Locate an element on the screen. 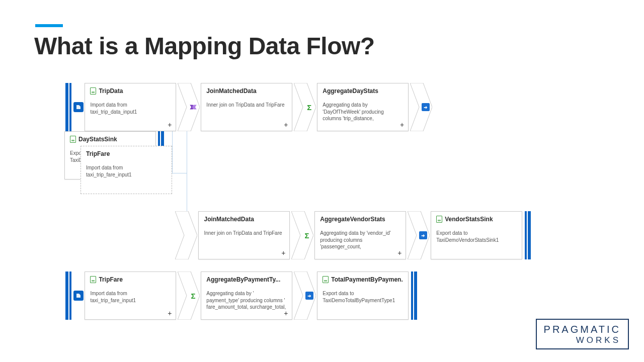 The image size is (644, 362). source-handle-tripfare is located at coordinates (74, 296).